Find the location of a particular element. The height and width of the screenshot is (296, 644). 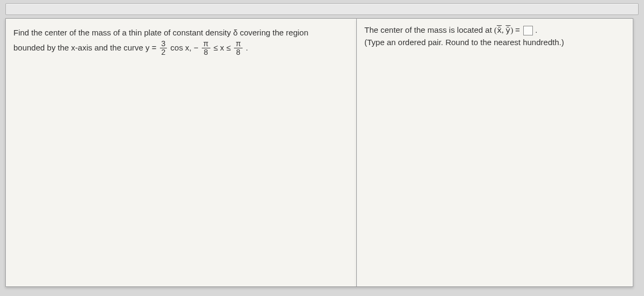

problem-line2b: cos x, − is located at coordinates (185, 47).